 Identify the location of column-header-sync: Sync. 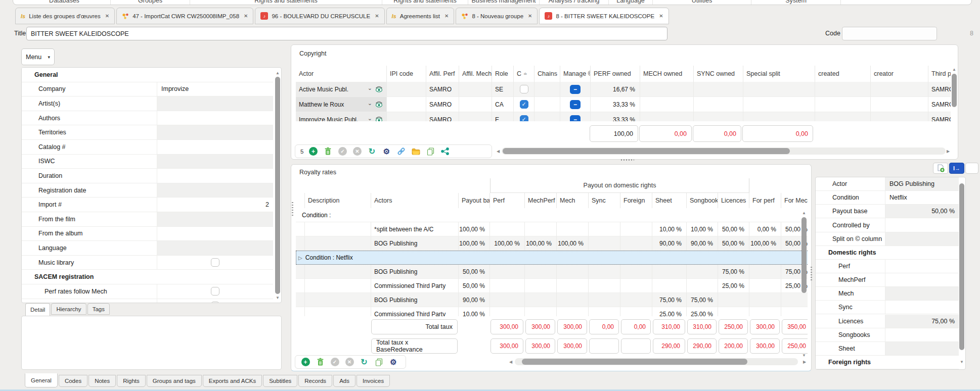
(605, 201).